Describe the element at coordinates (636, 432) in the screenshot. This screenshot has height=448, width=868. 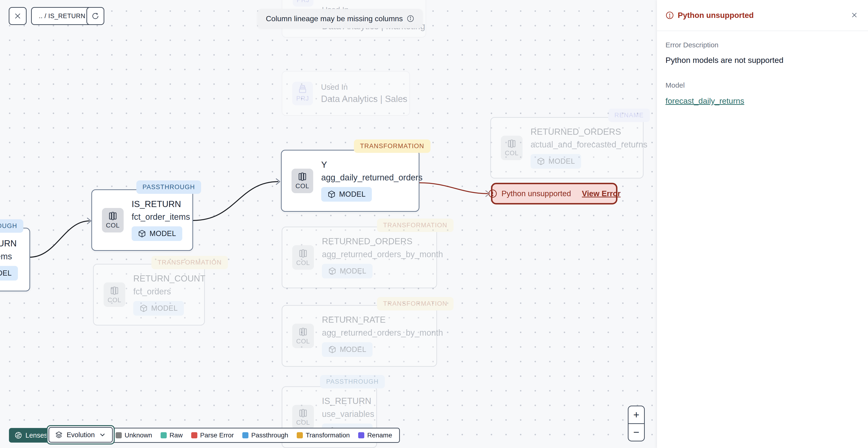
I see `zoom-out-button: −` at that location.